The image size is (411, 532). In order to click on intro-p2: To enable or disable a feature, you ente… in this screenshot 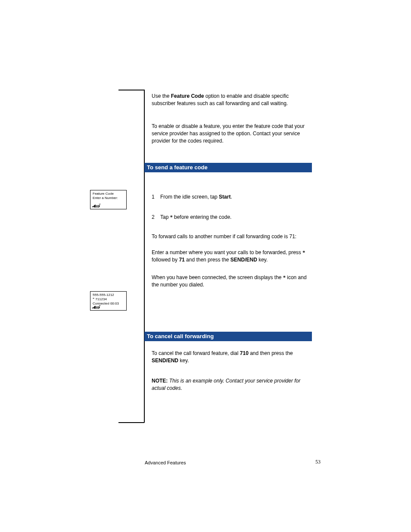, I will do `click(231, 134)`.